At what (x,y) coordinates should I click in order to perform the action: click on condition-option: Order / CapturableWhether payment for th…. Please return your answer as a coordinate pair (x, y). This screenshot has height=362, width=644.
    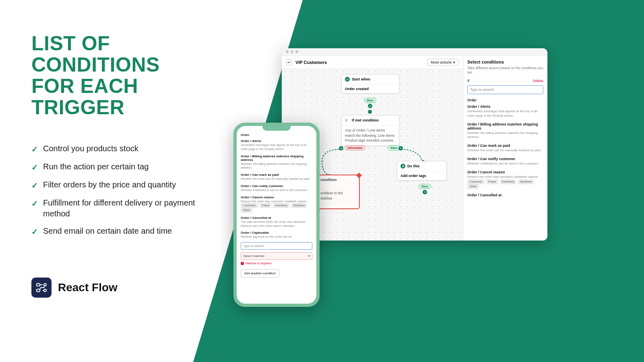
    Looking at the image, I should click on (277, 235).